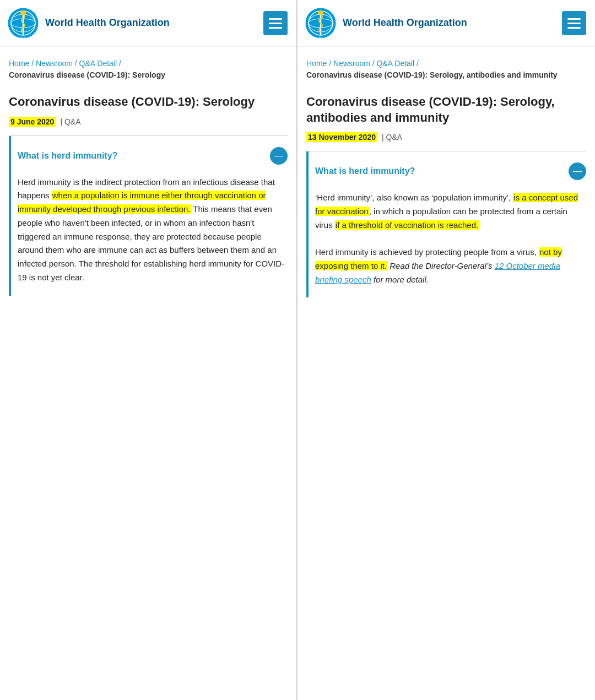 This screenshot has height=700, width=595. What do you see at coordinates (148, 23) in the screenshot?
I see `left-header: WHO World Health Organization` at bounding box center [148, 23].